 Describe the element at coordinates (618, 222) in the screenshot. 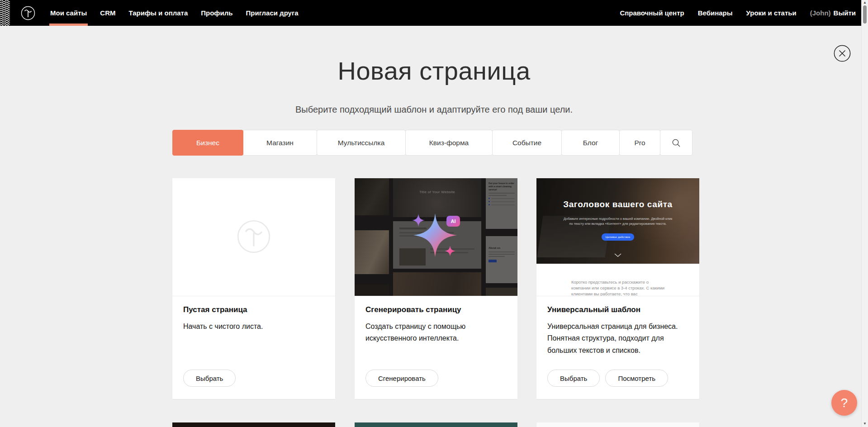

I see `hero-subtitle: Добавьте интересные подробности о вашей …` at that location.